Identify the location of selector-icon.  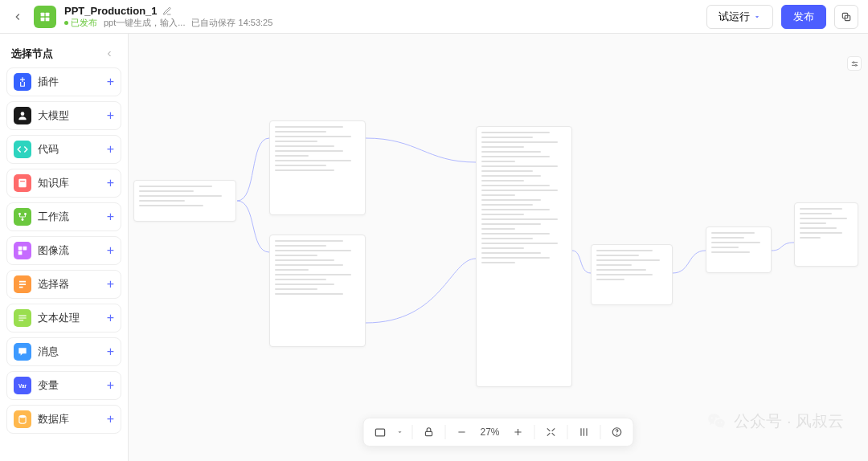
(23, 284).